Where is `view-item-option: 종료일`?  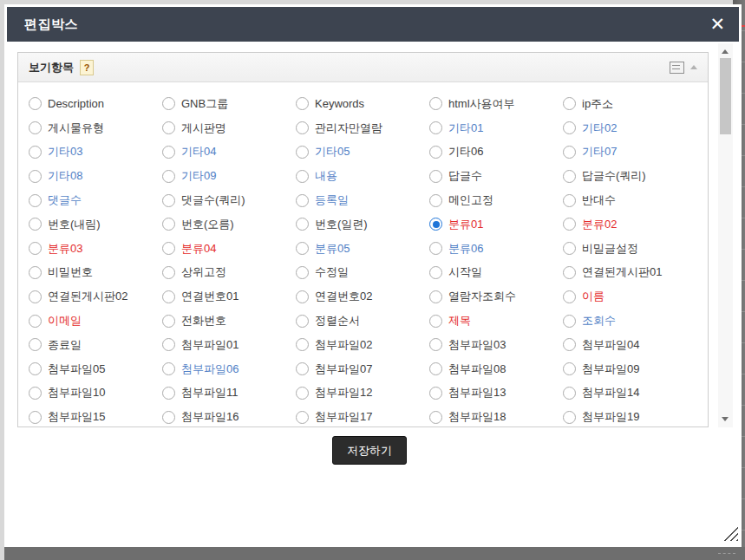 view-item-option: 종료일 is located at coordinates (95, 345).